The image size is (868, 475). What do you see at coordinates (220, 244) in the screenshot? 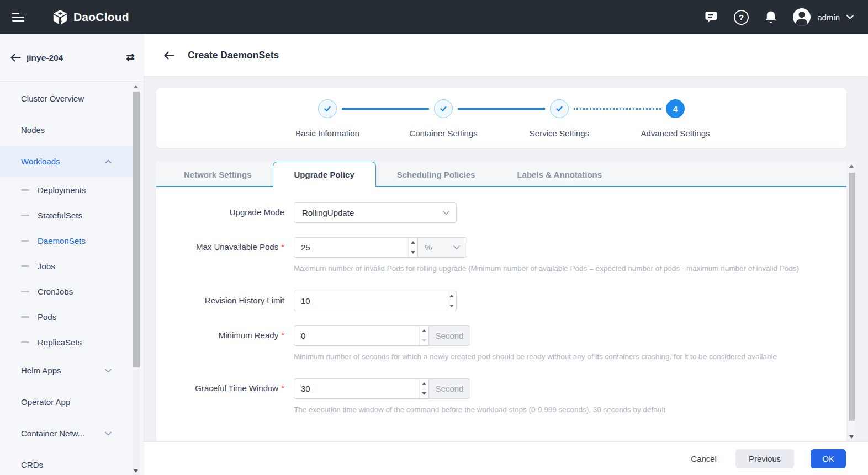
I see `field-label: Max Unavailable Pods*` at bounding box center [220, 244].